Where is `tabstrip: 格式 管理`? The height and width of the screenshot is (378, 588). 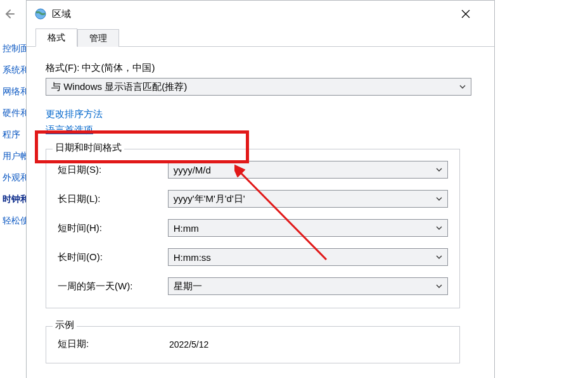
tabstrip: 格式 管理 is located at coordinates (260, 37).